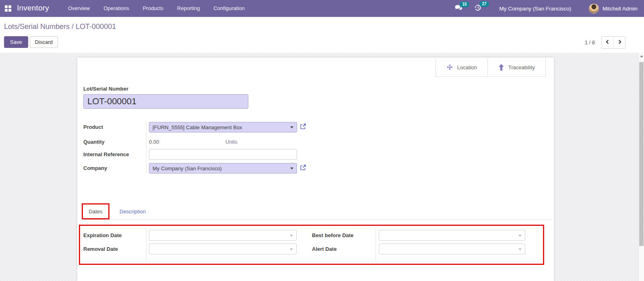 The image size is (644, 281). Describe the element at coordinates (223, 249) in the screenshot. I see `removal-date-field` at that location.